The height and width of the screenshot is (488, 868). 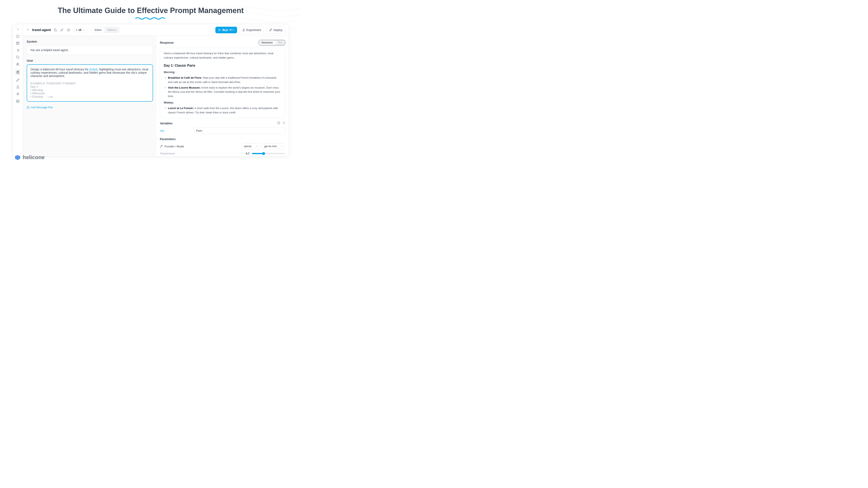 What do you see at coordinates (232, 30) in the screenshot?
I see `run-shortcut: ⌘ ↵` at bounding box center [232, 30].